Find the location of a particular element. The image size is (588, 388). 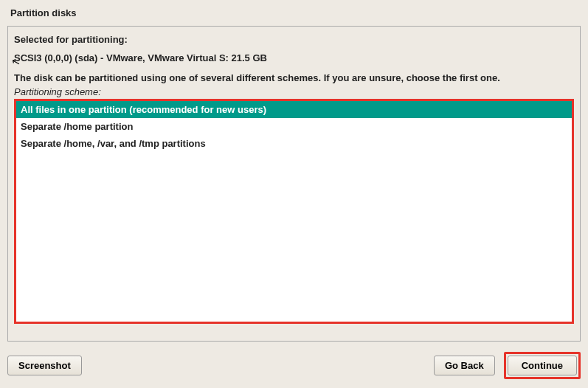

selected-for-partitioning-label: Selected for partitioning: is located at coordinates (294, 40).